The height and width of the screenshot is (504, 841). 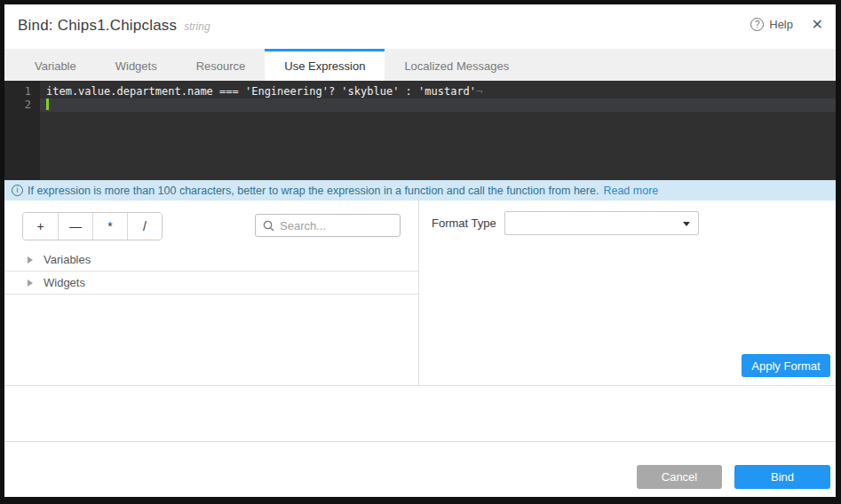 What do you see at coordinates (22, 130) in the screenshot?
I see `editor-gutter: 1 2` at bounding box center [22, 130].